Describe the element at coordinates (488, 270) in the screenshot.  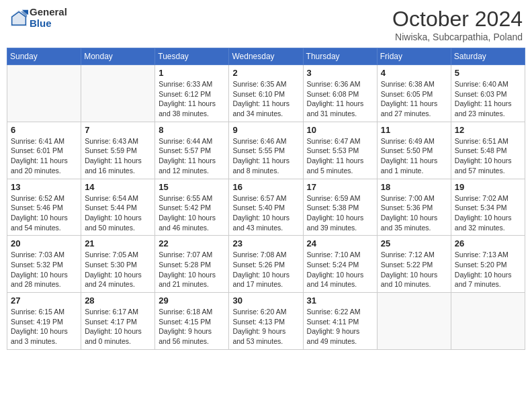
I see `day-info: Sunrise: 7:13 AMSunset: 5:20 PMDaylight:…` at that location.